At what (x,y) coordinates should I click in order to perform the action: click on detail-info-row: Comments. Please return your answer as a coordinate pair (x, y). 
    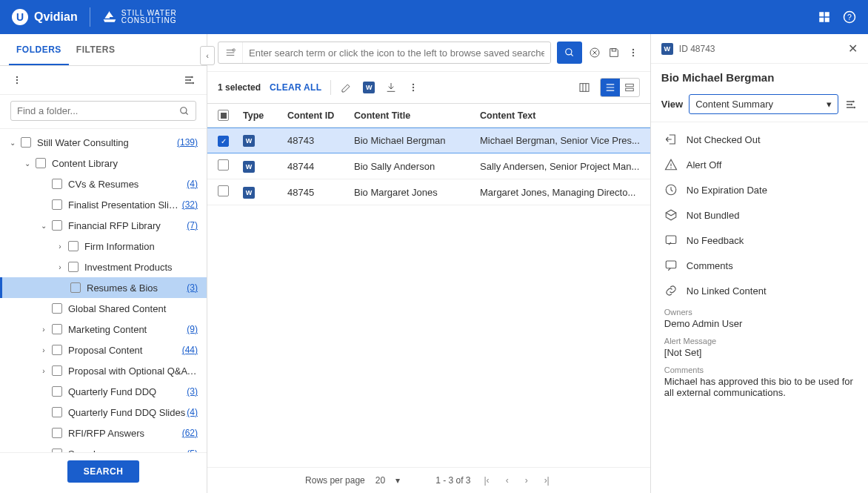
    Looking at the image, I should click on (760, 265).